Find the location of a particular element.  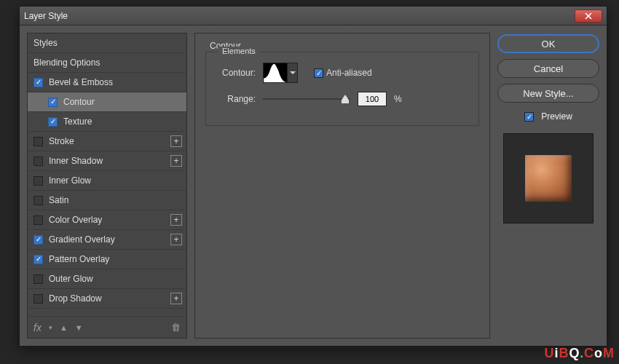

elements-fieldset: Elements Contour: Anti-aliased is located at coordinates (342, 89).